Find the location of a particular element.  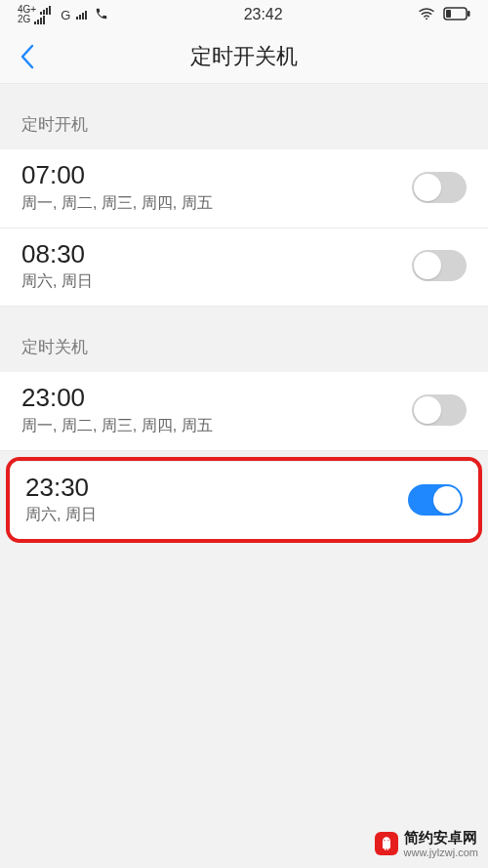

schedule-time: 07:00 is located at coordinates (117, 176).